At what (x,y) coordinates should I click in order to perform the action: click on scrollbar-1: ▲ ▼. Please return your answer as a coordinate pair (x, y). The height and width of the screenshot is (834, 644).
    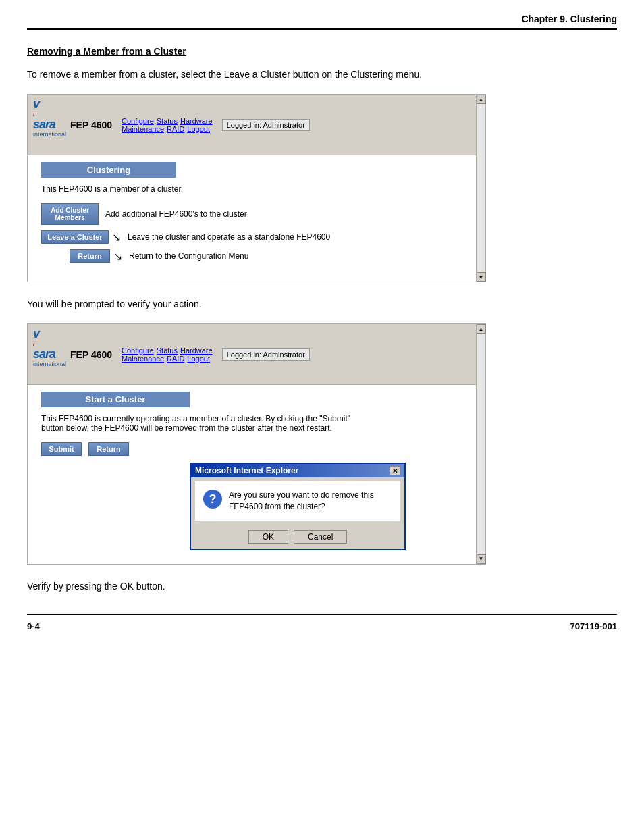
    Looking at the image, I should click on (481, 188).